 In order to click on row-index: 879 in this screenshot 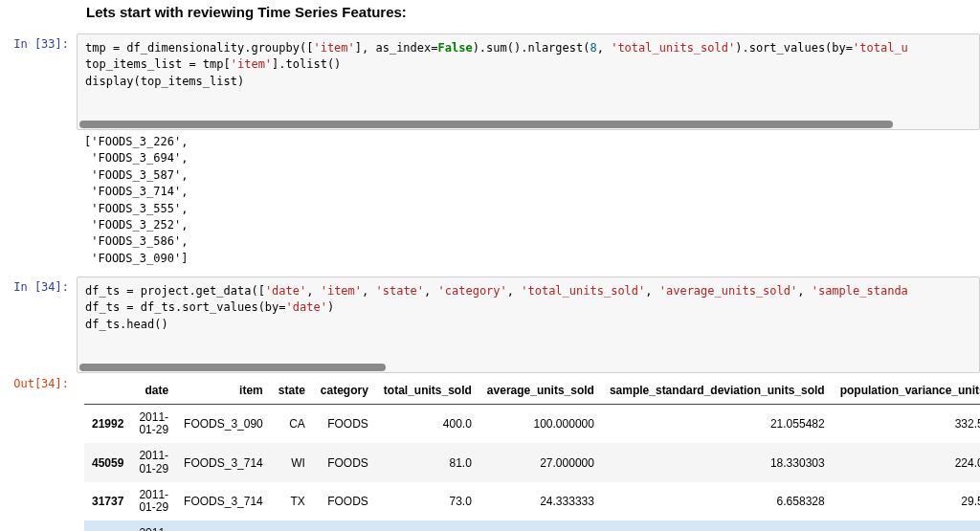, I will do `click(107, 526)`.